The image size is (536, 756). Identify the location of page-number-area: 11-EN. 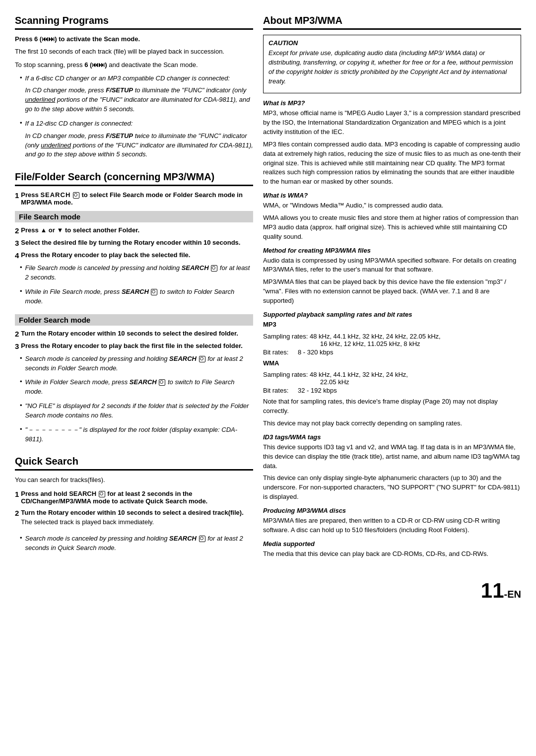
(392, 591).